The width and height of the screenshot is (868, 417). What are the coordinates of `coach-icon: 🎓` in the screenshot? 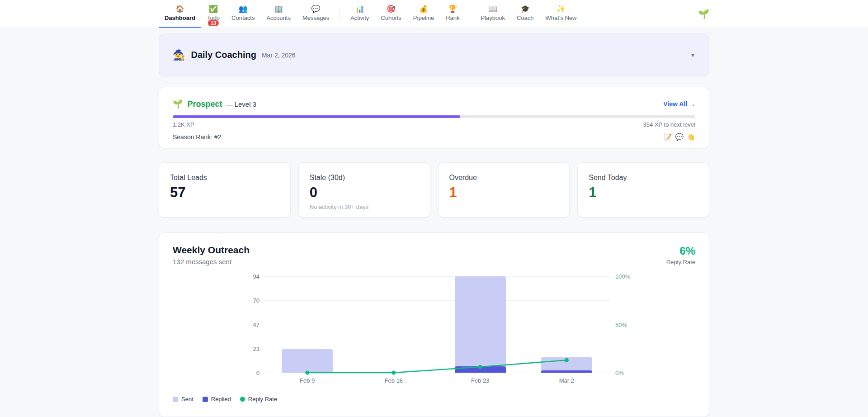 It's located at (525, 9).